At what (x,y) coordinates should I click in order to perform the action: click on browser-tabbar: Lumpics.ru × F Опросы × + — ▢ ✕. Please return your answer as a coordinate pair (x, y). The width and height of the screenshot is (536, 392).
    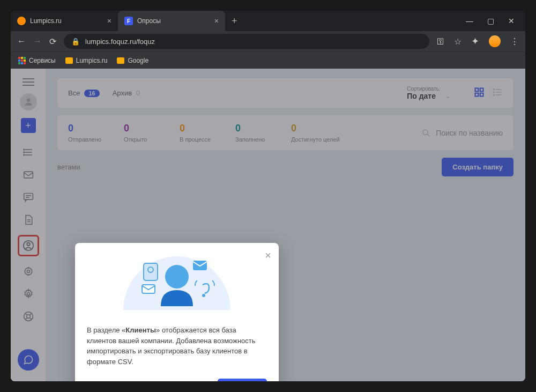
    Looking at the image, I should click on (268, 21).